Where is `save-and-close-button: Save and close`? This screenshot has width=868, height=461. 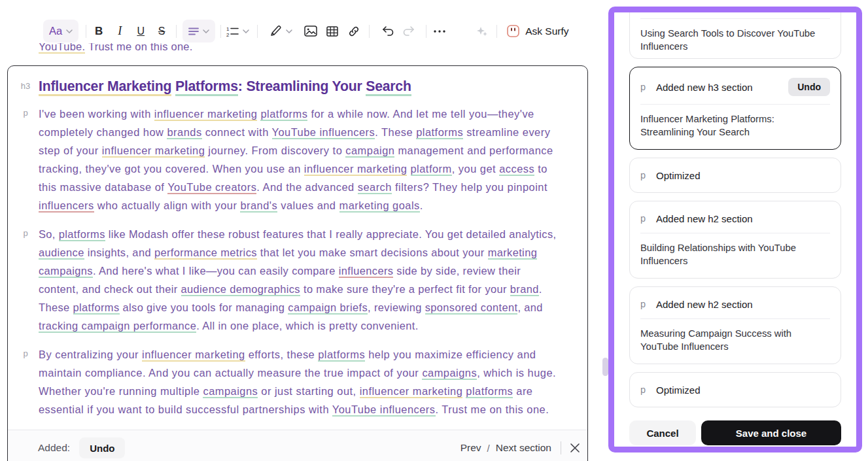
save-and-close-button: Save and close is located at coordinates (771, 433).